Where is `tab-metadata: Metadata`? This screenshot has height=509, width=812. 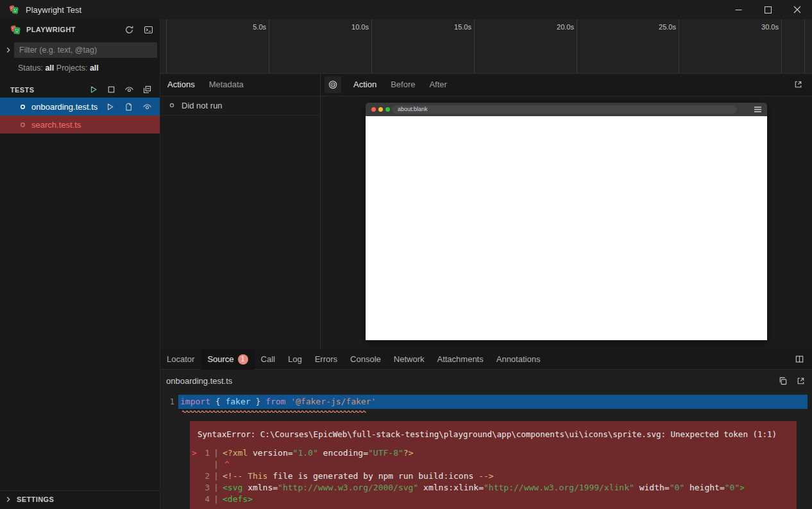 tab-metadata: Metadata is located at coordinates (226, 85).